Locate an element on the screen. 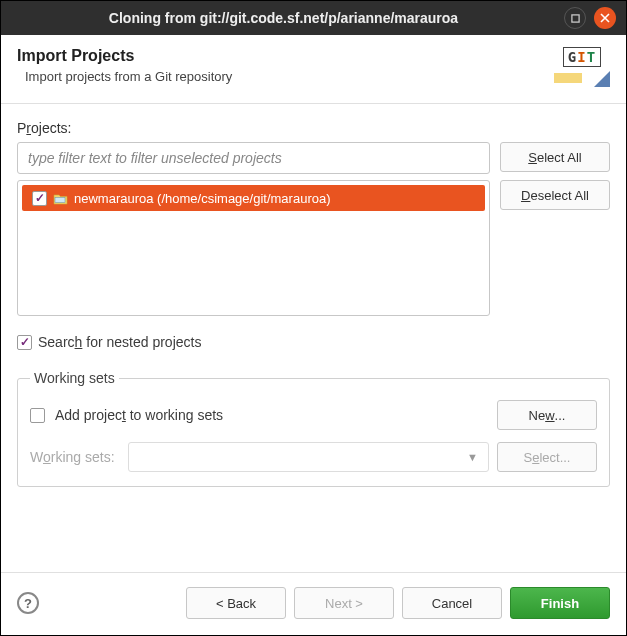 This screenshot has height=636, width=627. project-checkbox is located at coordinates (40, 198).